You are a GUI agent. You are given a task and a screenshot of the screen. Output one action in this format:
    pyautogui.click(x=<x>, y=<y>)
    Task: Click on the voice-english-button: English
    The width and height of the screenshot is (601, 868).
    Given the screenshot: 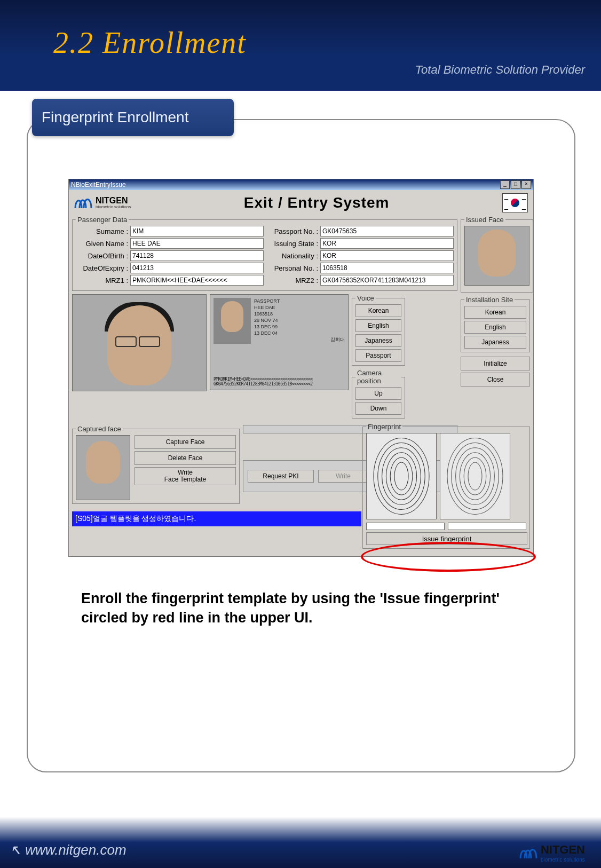 What is the action you would take?
    pyautogui.click(x=378, y=326)
    